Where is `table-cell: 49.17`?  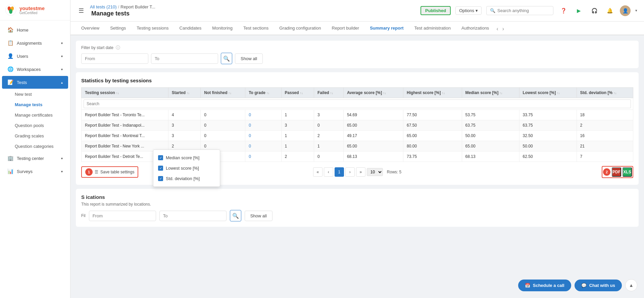
table-cell: 49.17 is located at coordinates (373, 136).